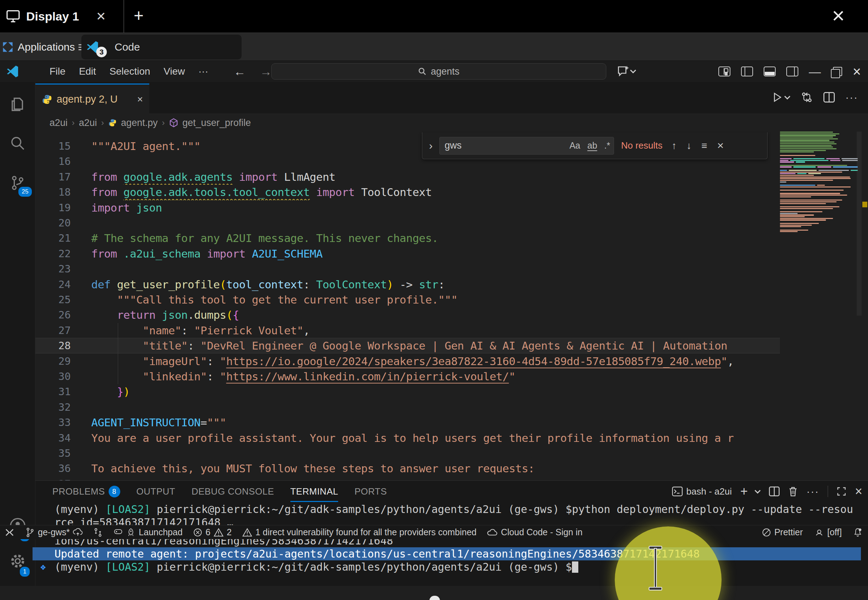  Describe the element at coordinates (53, 162) in the screenshot. I see `line-number: 16` at that location.